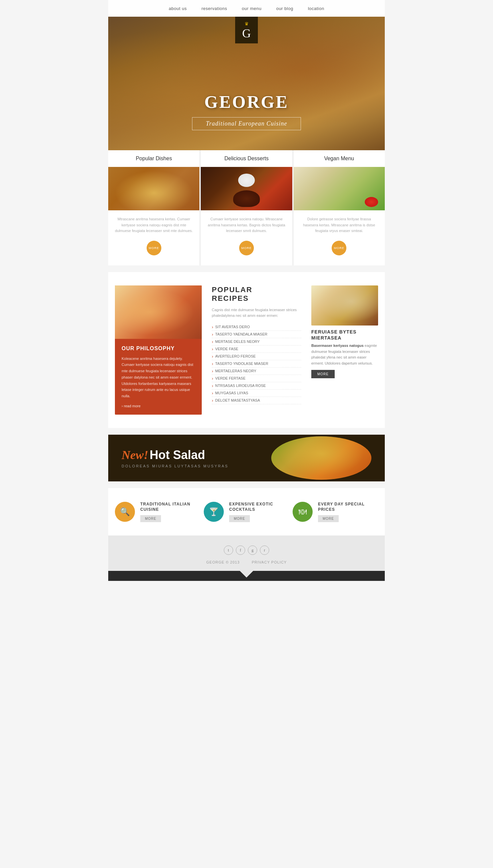  What do you see at coordinates (247, 208) in the screenshot?
I see `dish-card-desserts: Delicious Desserts Cumaer kertyase socie…` at bounding box center [247, 208].